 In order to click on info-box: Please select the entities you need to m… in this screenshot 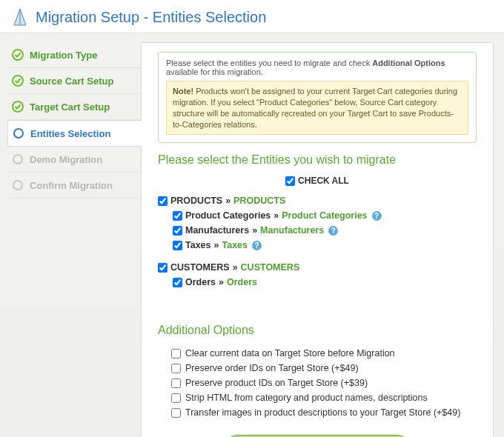, I will do `click(317, 98)`.